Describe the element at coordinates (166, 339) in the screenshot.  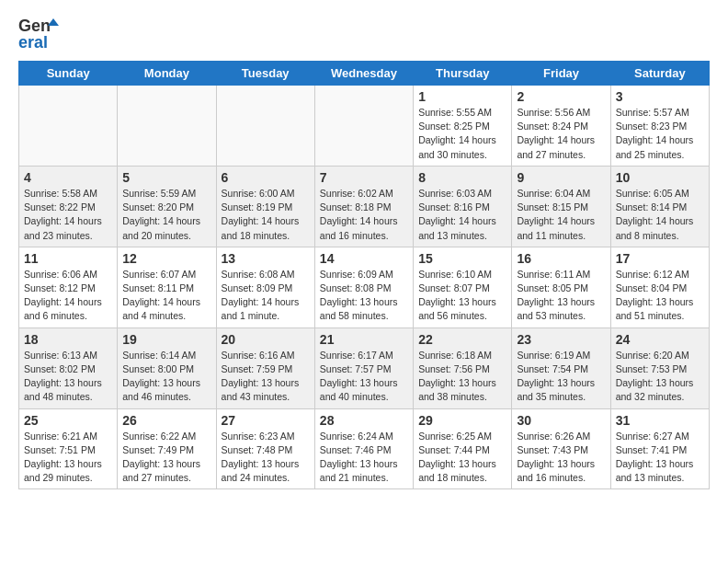
I see `day-number: 19` at that location.